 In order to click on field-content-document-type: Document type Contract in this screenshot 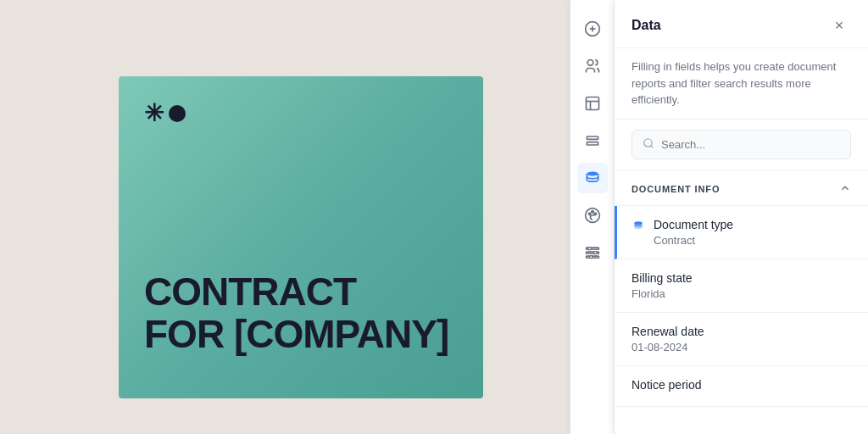, I will do `click(753, 232)`.